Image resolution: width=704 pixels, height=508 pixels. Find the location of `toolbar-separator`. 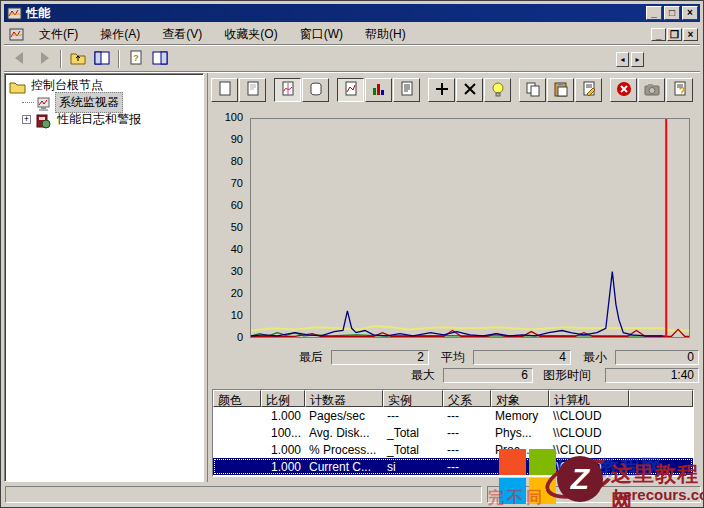

toolbar-separator is located at coordinates (61, 59).